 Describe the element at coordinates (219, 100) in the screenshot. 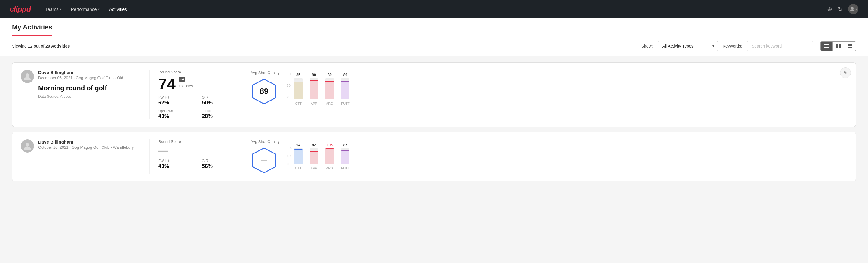

I see `stat-gir: GIR 50%` at that location.